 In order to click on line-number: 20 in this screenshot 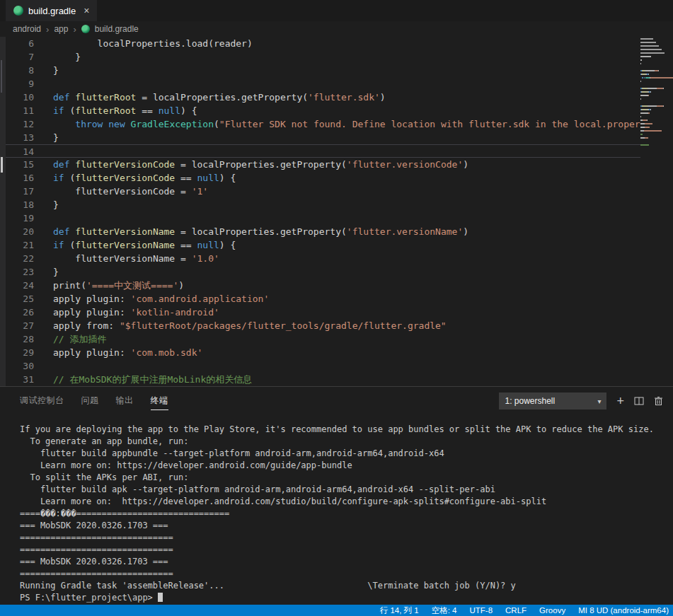, I will do `click(20, 232)`.